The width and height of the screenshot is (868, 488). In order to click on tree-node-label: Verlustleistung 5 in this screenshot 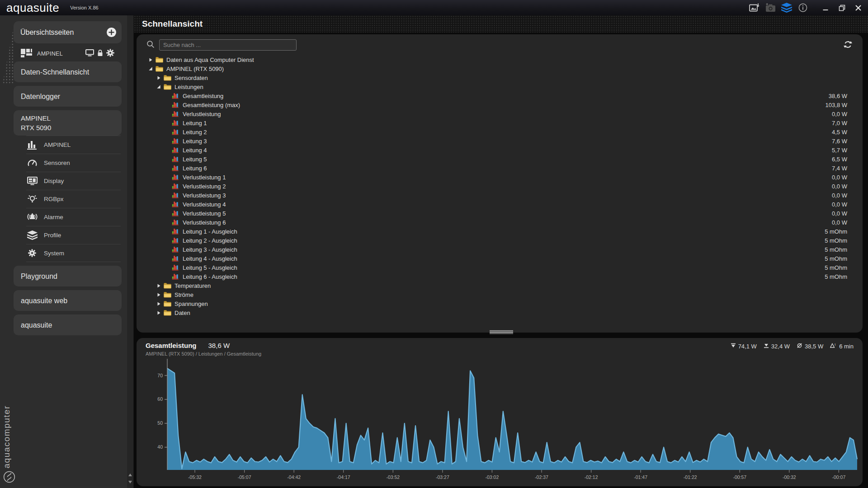, I will do `click(204, 213)`.